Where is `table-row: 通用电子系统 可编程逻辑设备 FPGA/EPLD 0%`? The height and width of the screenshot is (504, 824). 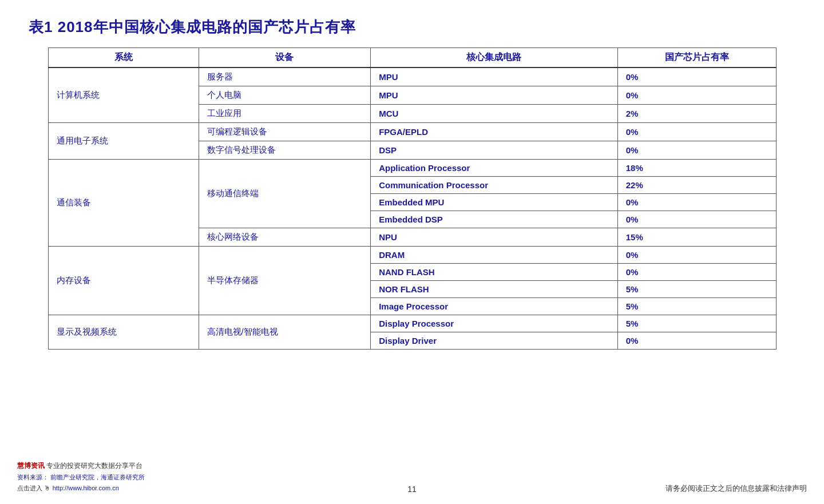 table-row: 通用电子系统 可编程逻辑设备 FPGA/EPLD 0% is located at coordinates (412, 132).